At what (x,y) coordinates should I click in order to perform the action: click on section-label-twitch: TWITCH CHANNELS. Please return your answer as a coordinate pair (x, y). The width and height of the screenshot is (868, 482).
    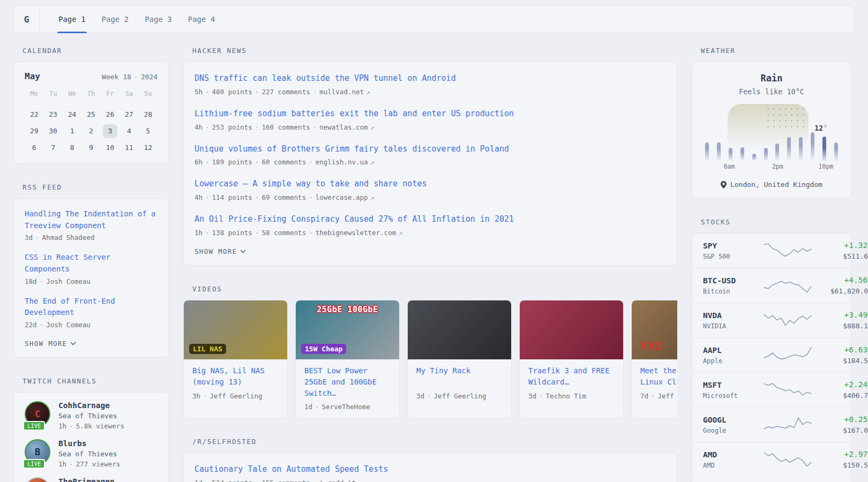
    Looking at the image, I should click on (95, 381).